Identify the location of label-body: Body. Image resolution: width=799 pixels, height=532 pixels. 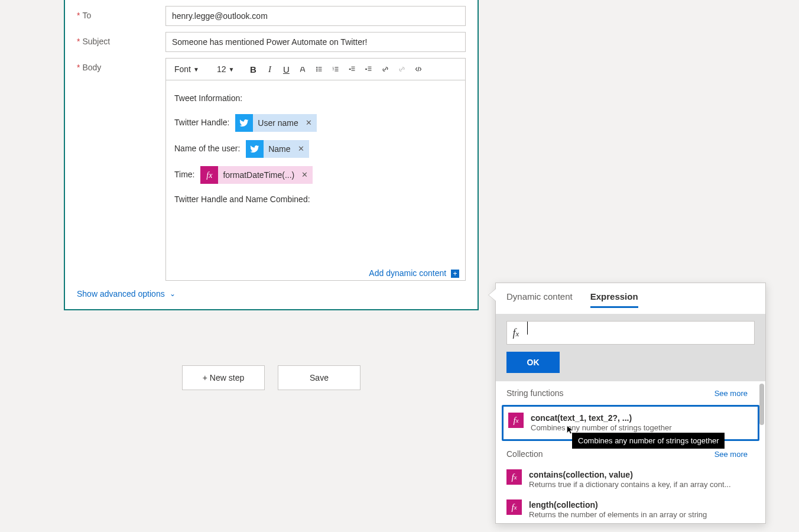
(121, 65).